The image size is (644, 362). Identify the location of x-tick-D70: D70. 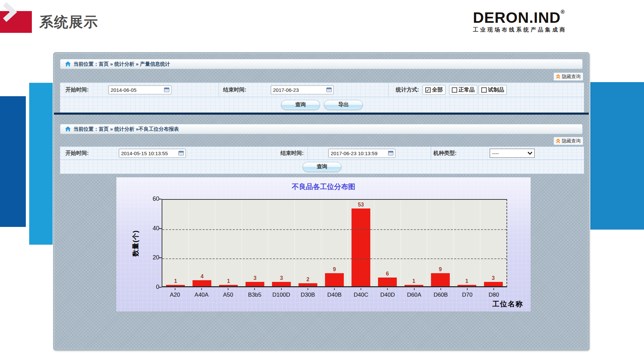
(468, 293).